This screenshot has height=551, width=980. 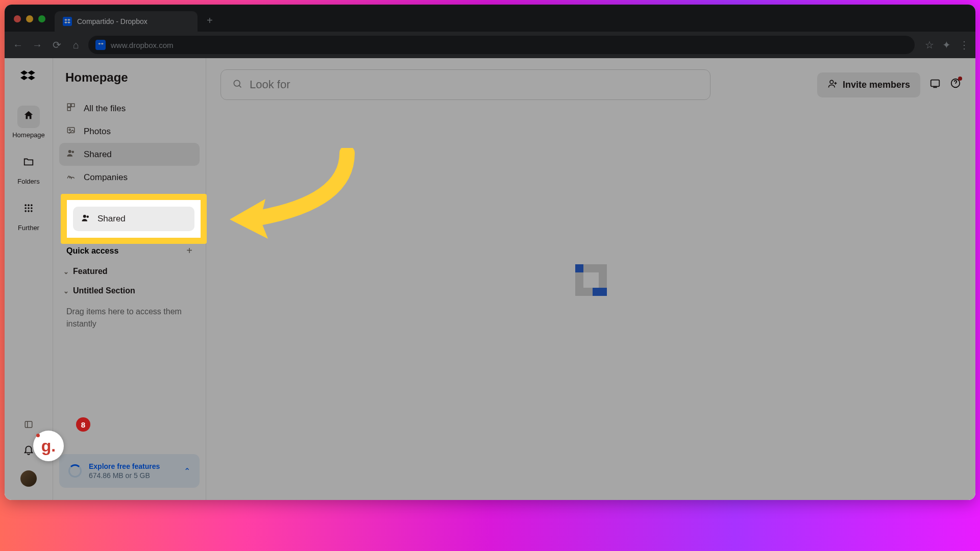 What do you see at coordinates (29, 78) in the screenshot?
I see `dropbox-logo-icon` at bounding box center [29, 78].